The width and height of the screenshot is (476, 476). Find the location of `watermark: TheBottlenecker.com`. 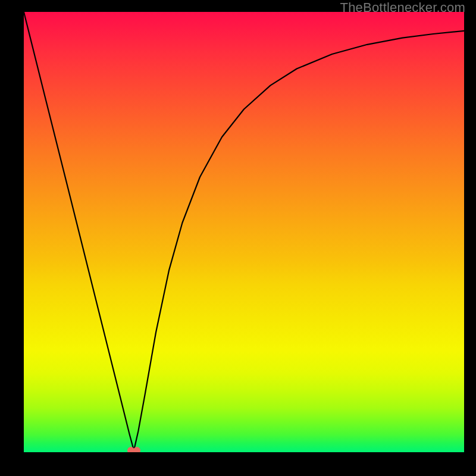

watermark: TheBottlenecker.com is located at coordinates (403, 8).